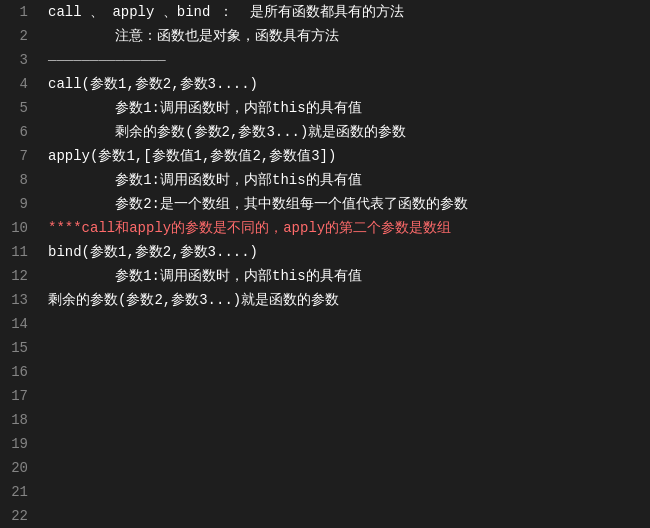 This screenshot has height=528, width=650. Describe the element at coordinates (18, 204) in the screenshot. I see `line-number-9: 9` at that location.